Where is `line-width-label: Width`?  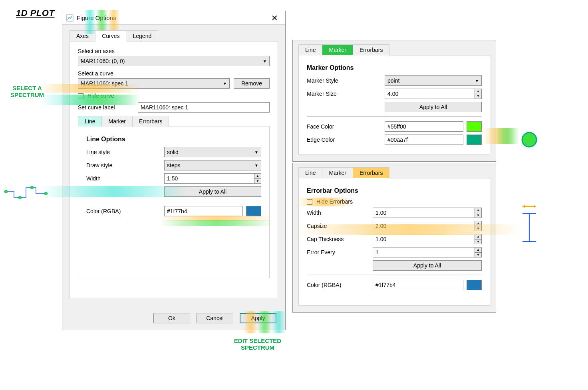 line-width-label: Width is located at coordinates (125, 178).